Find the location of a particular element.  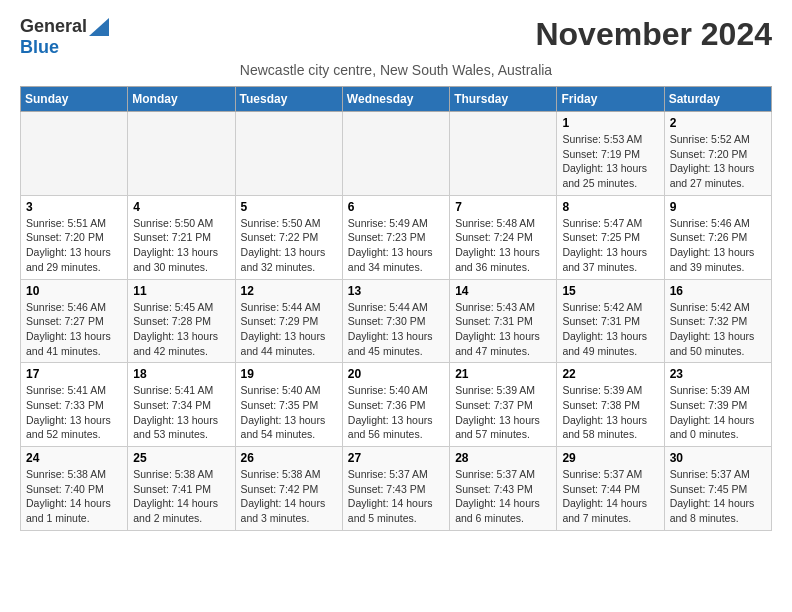

calendar-cell: 2Sunrise: 5:52 AMSunset: 7:20 PMDaylight… is located at coordinates (718, 154).